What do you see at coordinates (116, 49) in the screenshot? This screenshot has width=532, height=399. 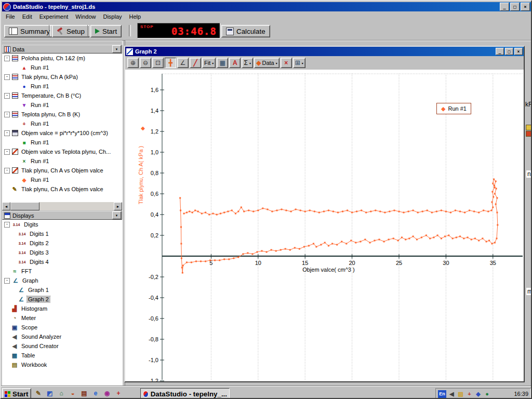 I see `data-panel-dropdown-button: ▼` at bounding box center [116, 49].